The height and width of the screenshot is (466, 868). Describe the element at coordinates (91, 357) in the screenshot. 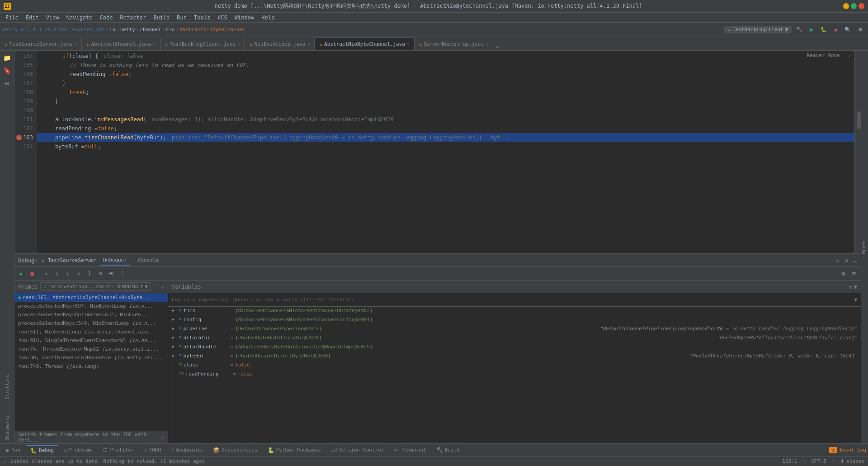

I see `frame-item-7: run:30, FastThreadLocalRunnable (io.nett…` at that location.